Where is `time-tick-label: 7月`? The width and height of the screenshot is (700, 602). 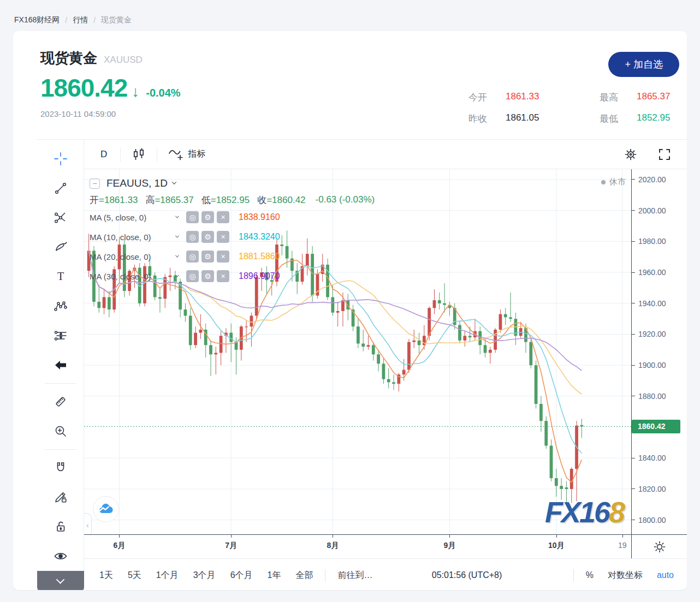 time-tick-label: 7月 is located at coordinates (231, 546).